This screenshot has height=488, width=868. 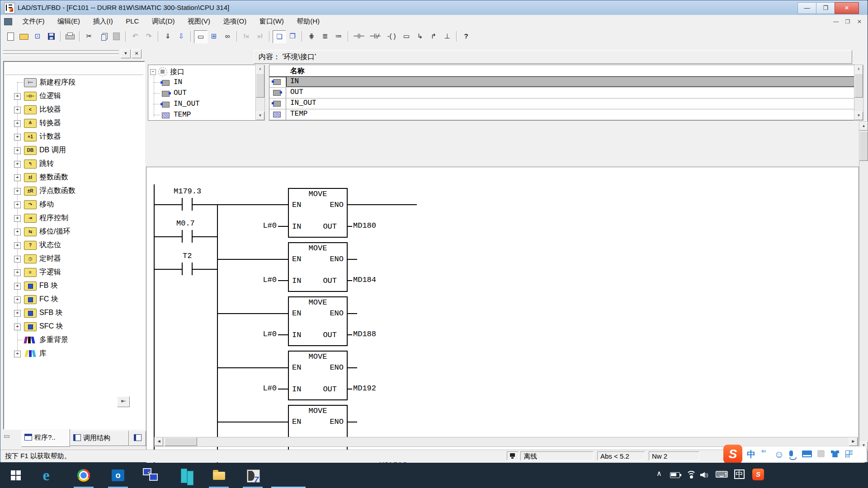 I want to click on catalog-item-db-call: + DB DB 调用, so click(x=72, y=150).